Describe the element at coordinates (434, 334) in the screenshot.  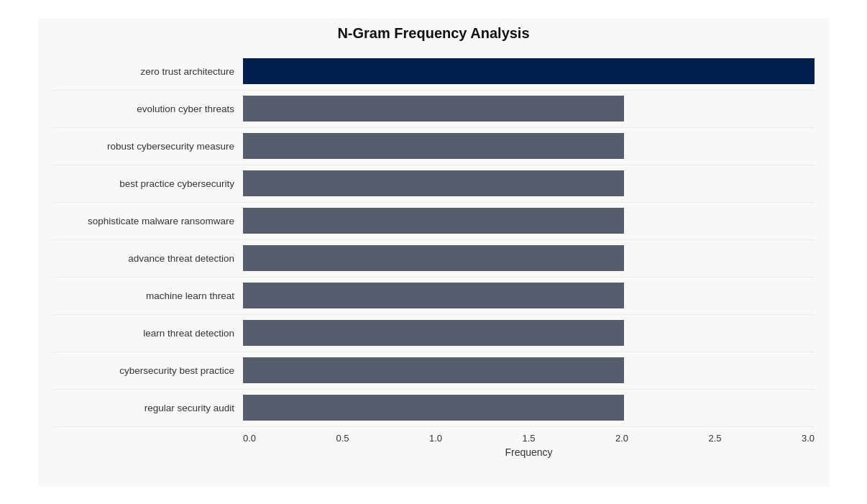
I see `bar-row: learn threat detection` at that location.